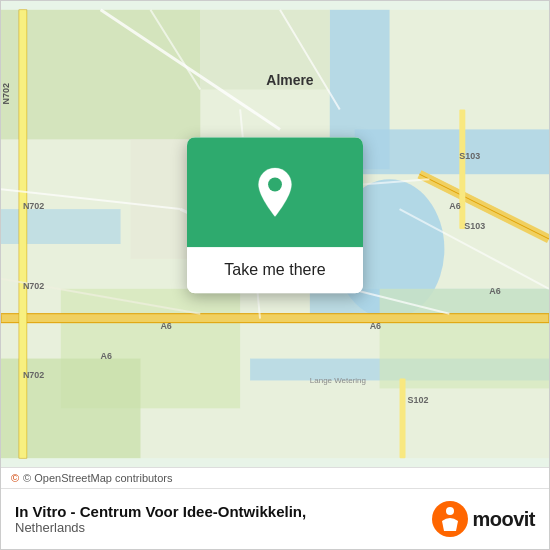 Image resolution: width=550 pixels, height=550 pixels. I want to click on location-name: In Vitro - Centrum Voor Idee-Ontwikkelin…, so click(160, 512).